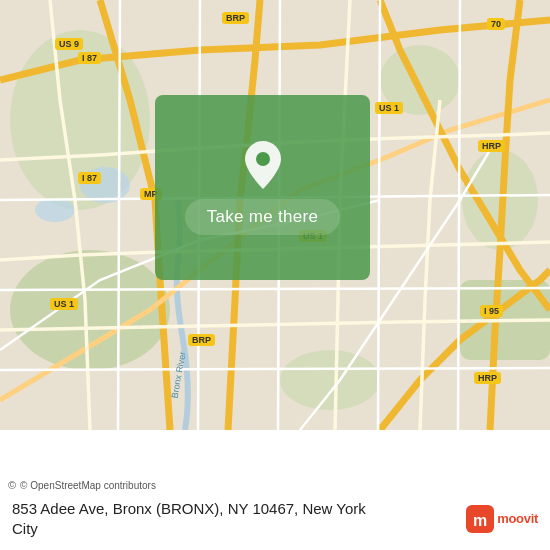  What do you see at coordinates (90, 178) in the screenshot?
I see `label-i87b: I 87` at bounding box center [90, 178].